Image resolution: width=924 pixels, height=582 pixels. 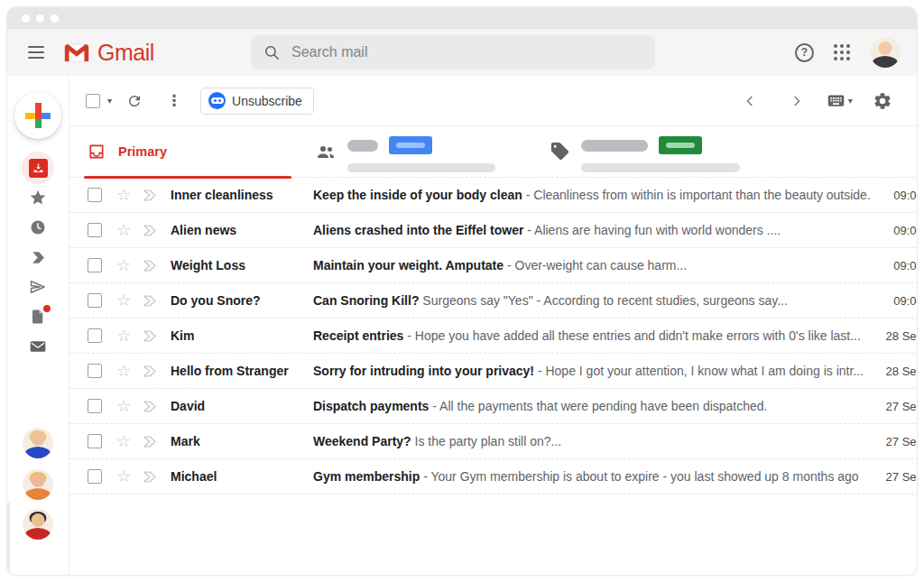 I want to click on tab-social, so click(x=405, y=153).